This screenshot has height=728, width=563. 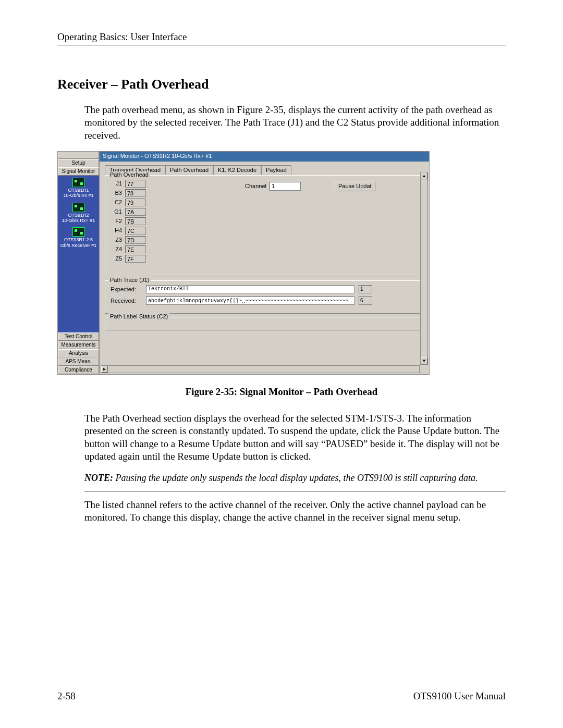 What do you see at coordinates (78, 220) in the screenshot?
I see `device-sub: 10-Gb/s Rx+ #1` at bounding box center [78, 220].